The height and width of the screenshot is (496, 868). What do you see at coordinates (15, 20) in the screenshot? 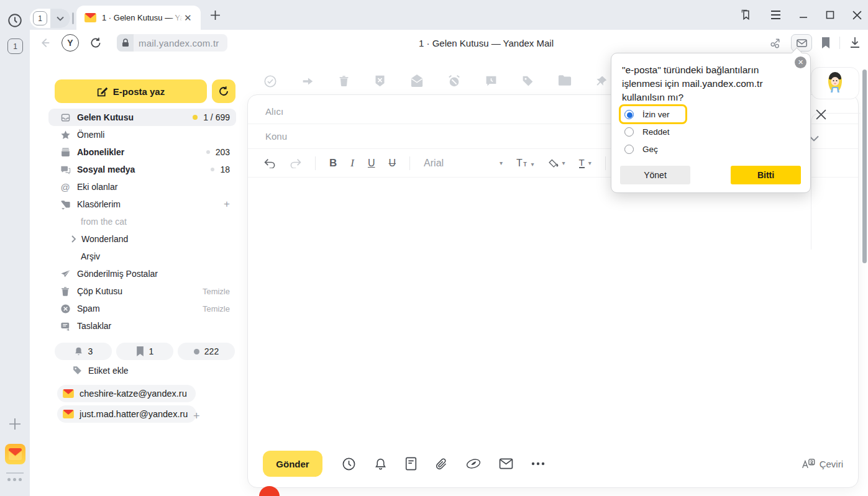
I see `history-icon` at bounding box center [15, 20].